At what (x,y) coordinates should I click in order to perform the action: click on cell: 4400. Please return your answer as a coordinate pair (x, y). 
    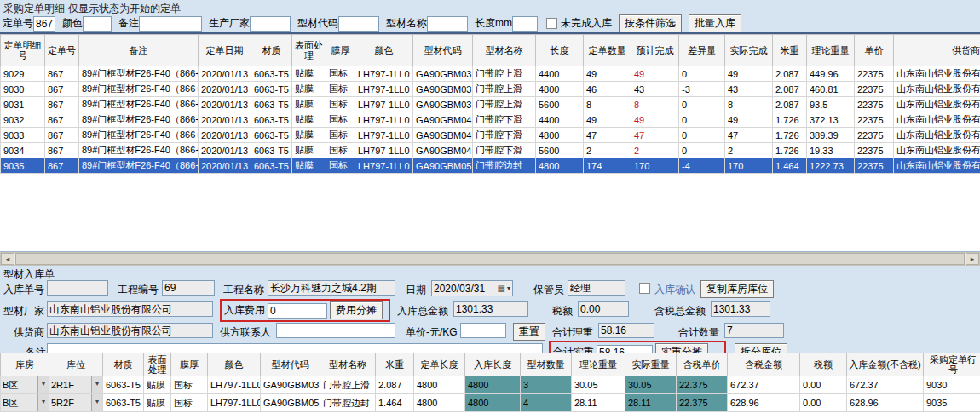
    Looking at the image, I should click on (560, 74).